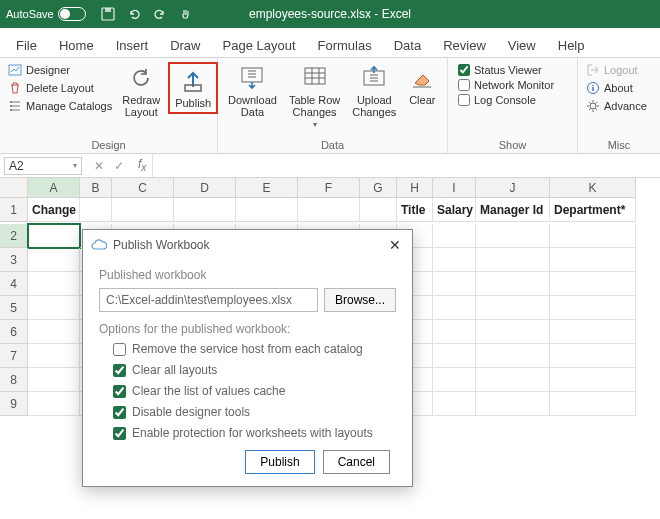 Image resolution: width=660 pixels, height=519 pixels. What do you see at coordinates (513, 332) in the screenshot?
I see `cell-J6` at bounding box center [513, 332].